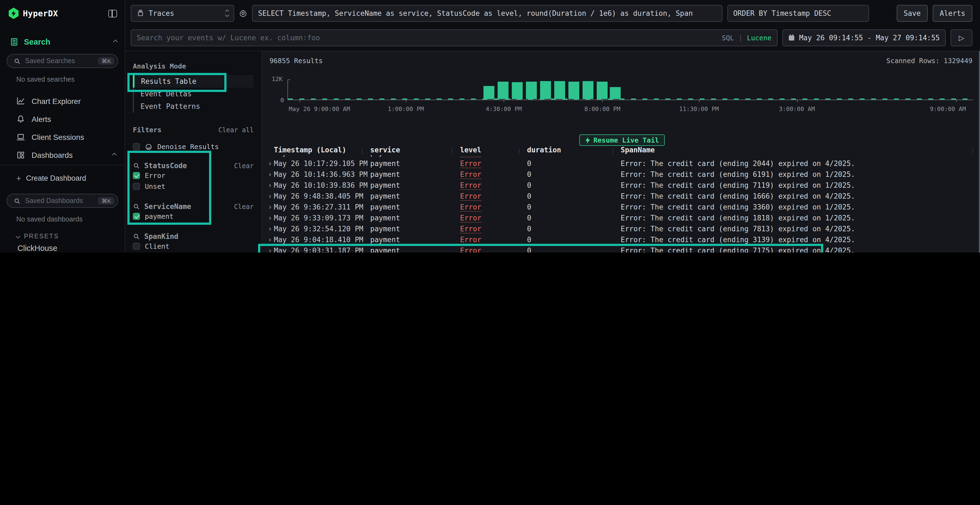  What do you see at coordinates (630, 99) in the screenshot?
I see `baseline-bars` at bounding box center [630, 99].